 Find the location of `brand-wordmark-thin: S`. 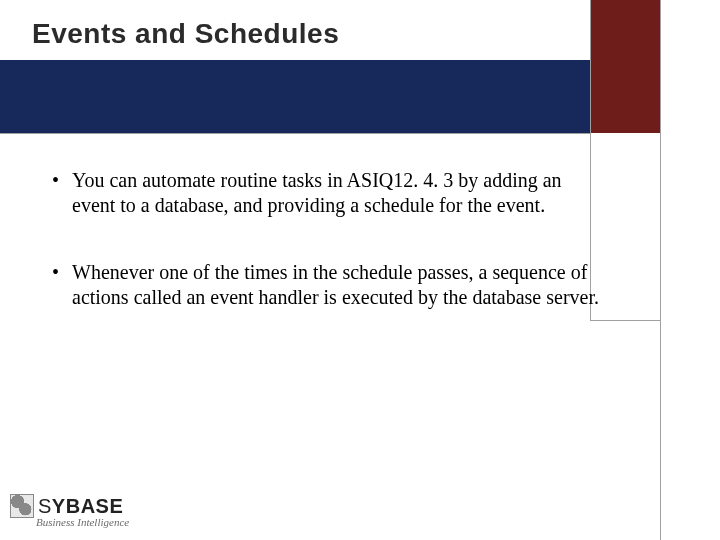

brand-wordmark-thin: S is located at coordinates (45, 506).